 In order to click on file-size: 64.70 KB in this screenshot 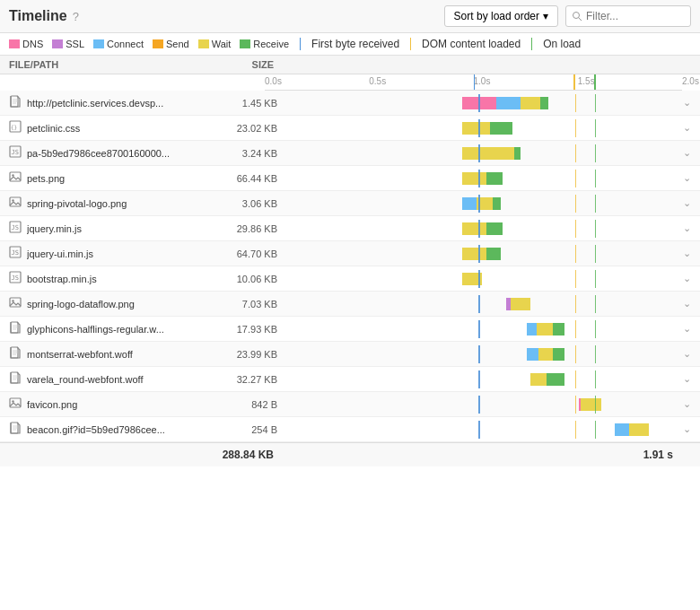, I will do `click(244, 254)`.